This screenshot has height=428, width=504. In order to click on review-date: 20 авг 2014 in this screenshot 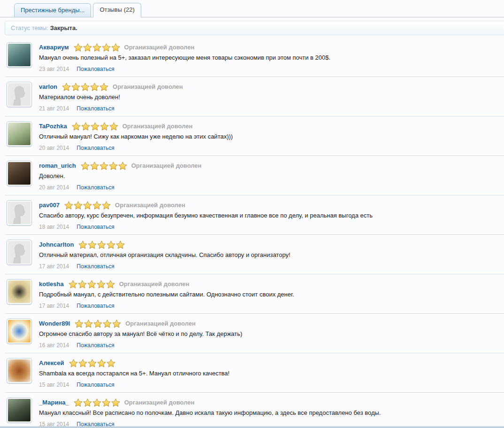, I will do `click(54, 148)`.